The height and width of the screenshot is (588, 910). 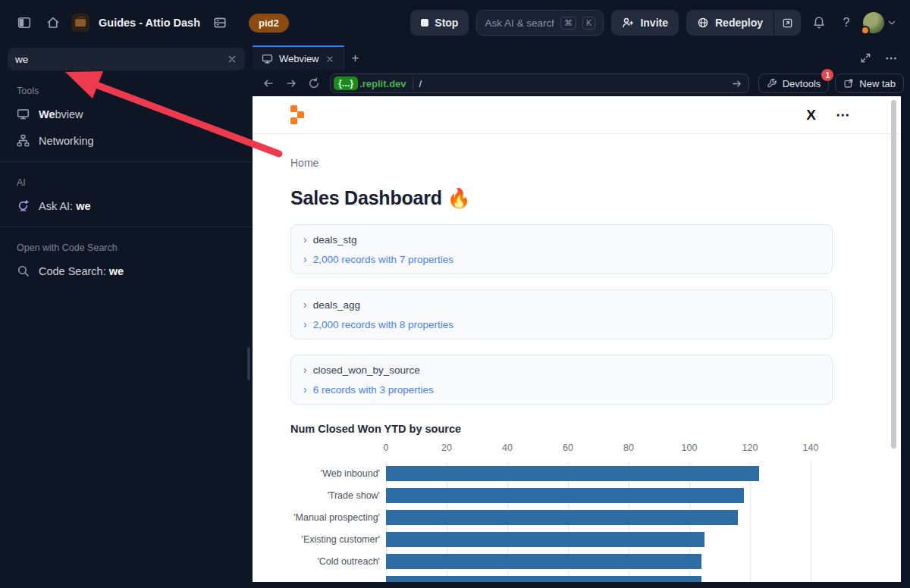 I want to click on page-menu-button: ⋯, so click(x=843, y=115).